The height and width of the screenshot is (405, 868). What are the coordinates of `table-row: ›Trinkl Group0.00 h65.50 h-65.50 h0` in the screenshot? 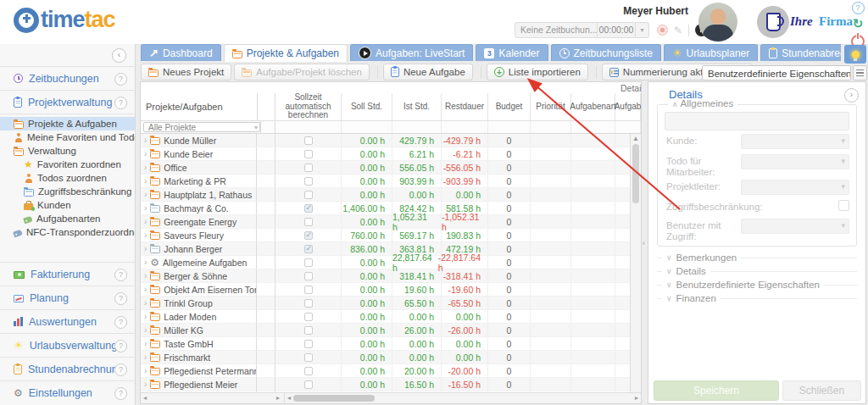 It's located at (391, 303).